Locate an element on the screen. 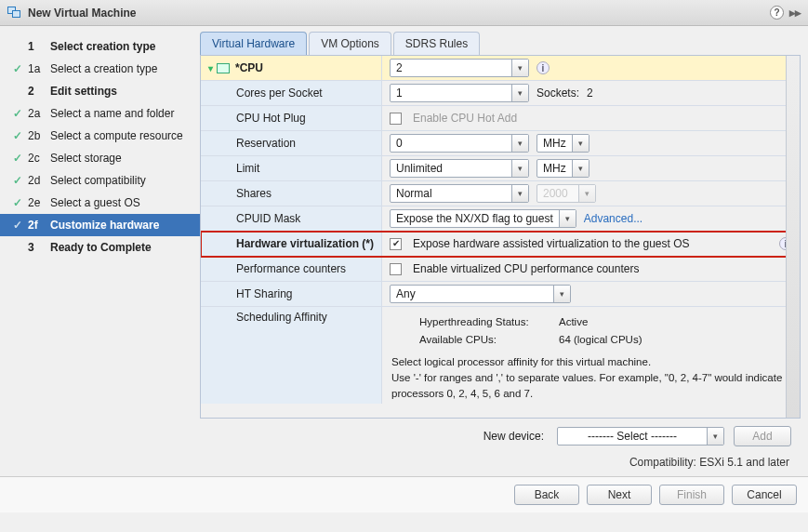  cpu-label-cell: ▾ *CPU is located at coordinates (292, 68).